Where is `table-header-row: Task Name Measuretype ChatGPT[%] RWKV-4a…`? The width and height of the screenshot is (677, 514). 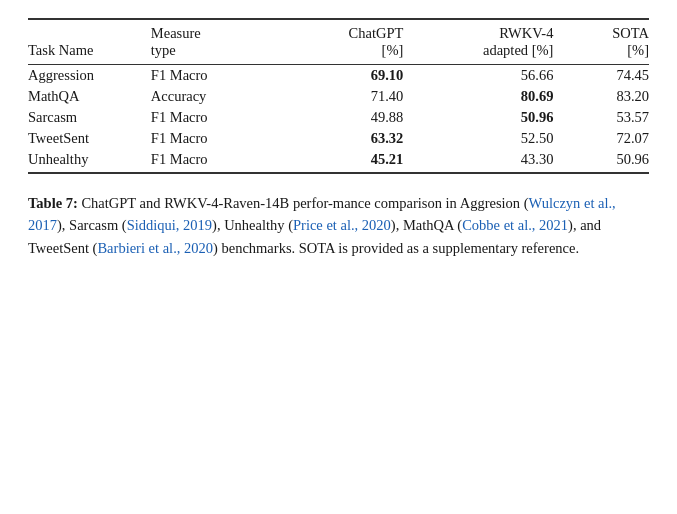
table-header-row: Task Name Measuretype ChatGPT[%] RWKV-4a… is located at coordinates (338, 45).